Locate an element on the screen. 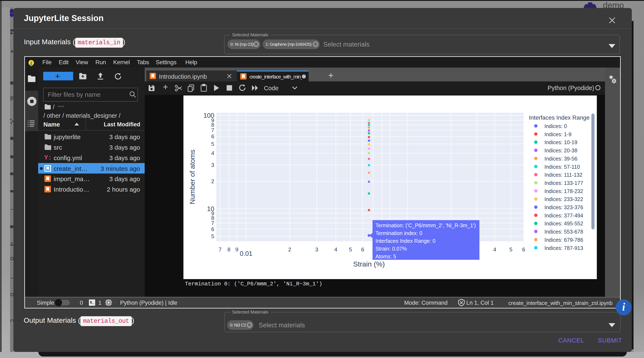 This screenshot has height=358, width=644. svg-text: Indices: 0 is located at coordinates (556, 126).